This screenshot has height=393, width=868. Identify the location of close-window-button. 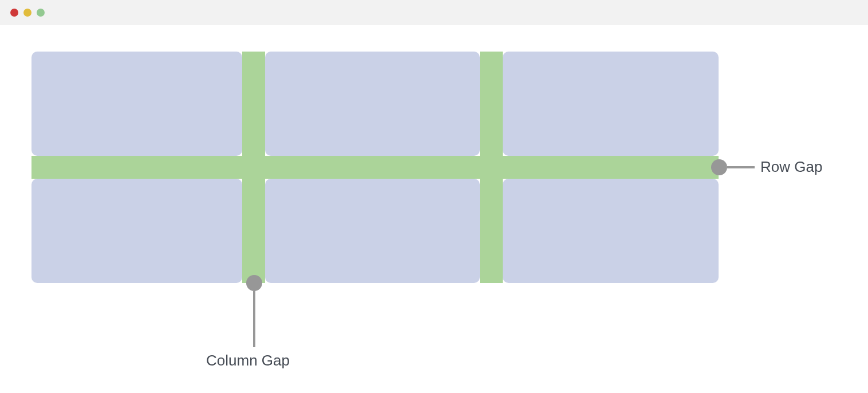
(14, 13).